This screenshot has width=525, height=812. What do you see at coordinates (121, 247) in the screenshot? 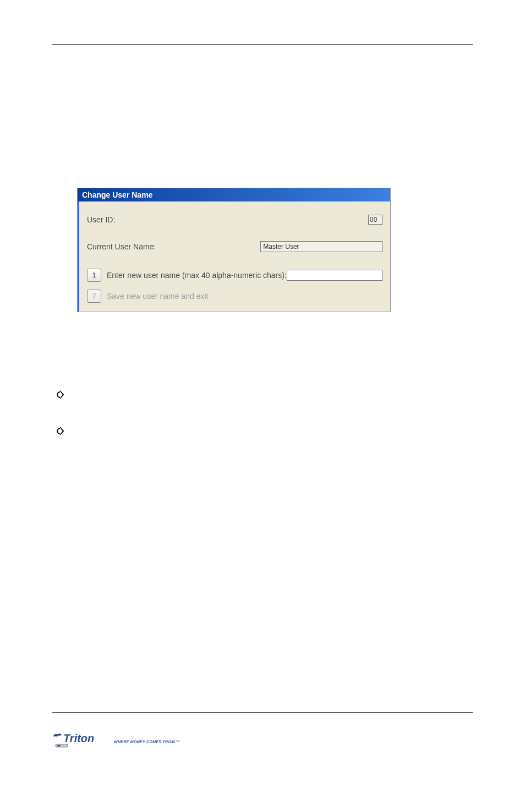
I see `current-user-label: Current User Name:` at bounding box center [121, 247].